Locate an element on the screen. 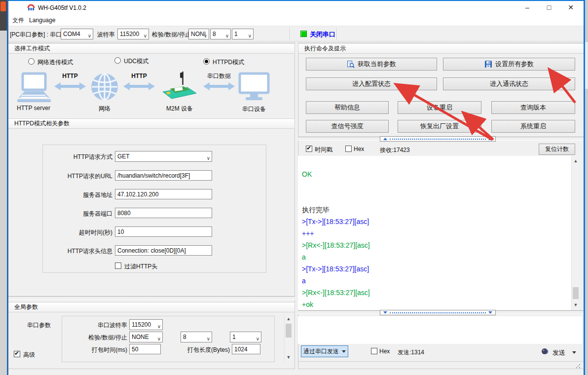  send-button: 发送 is located at coordinates (559, 353).